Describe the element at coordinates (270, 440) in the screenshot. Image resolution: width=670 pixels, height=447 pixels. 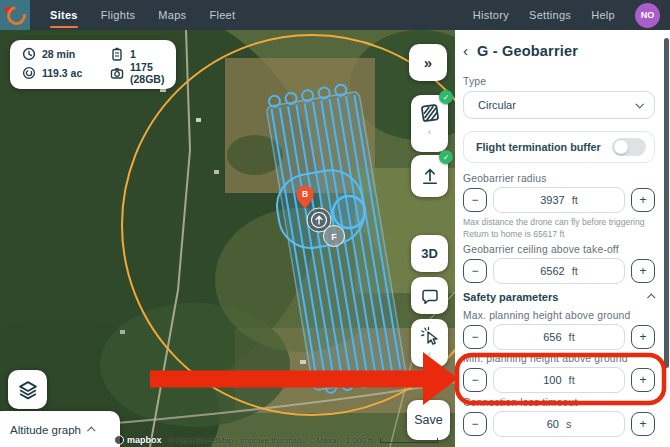
I see `improve-map-link: Improve this map` at that location.